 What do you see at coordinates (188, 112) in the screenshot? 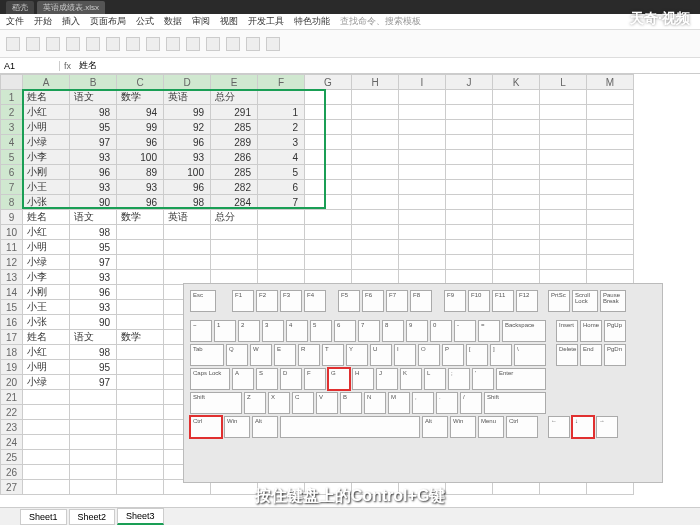
I see `cell: 99` at bounding box center [188, 112].